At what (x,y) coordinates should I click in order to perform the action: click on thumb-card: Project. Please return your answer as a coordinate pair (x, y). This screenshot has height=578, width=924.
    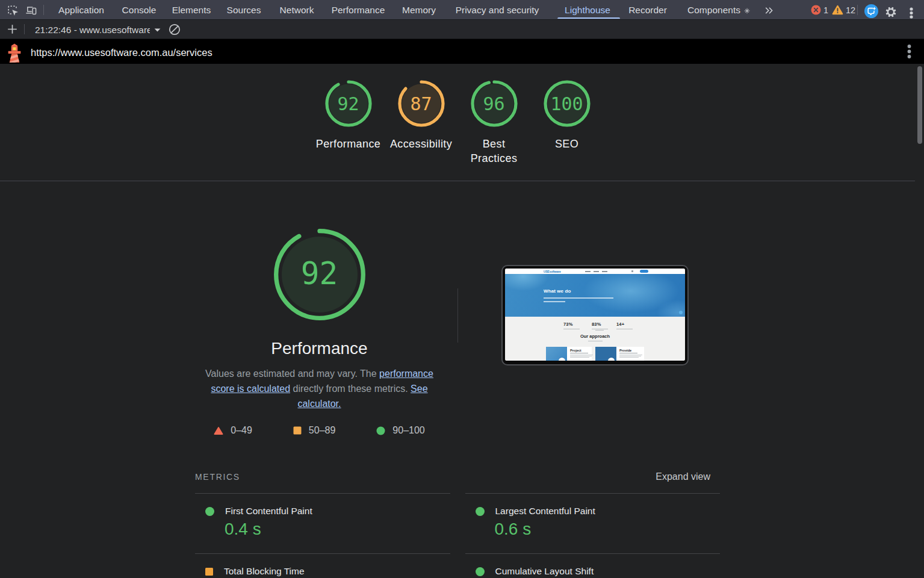
    Looking at the image, I should click on (569, 354).